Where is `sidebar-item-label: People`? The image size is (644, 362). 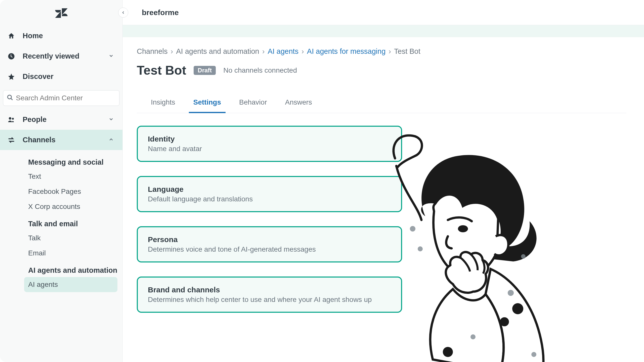 sidebar-item-label: People is located at coordinates (35, 120).